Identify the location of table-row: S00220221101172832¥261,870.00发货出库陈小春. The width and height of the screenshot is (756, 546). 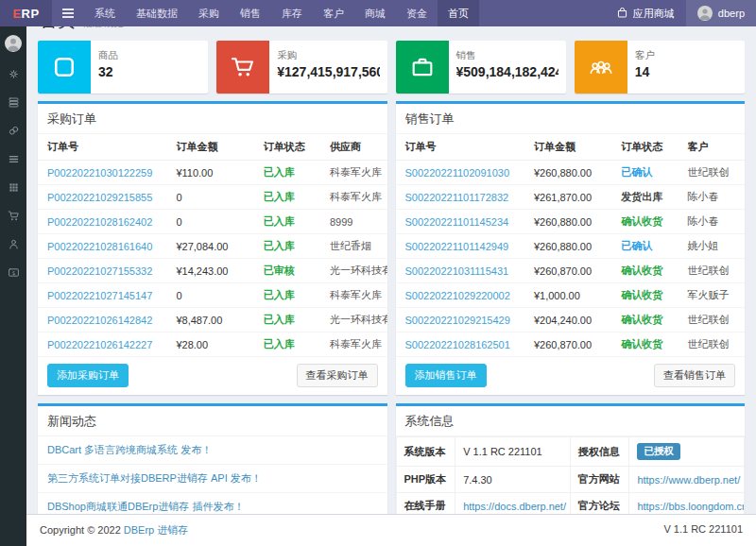
(571, 197).